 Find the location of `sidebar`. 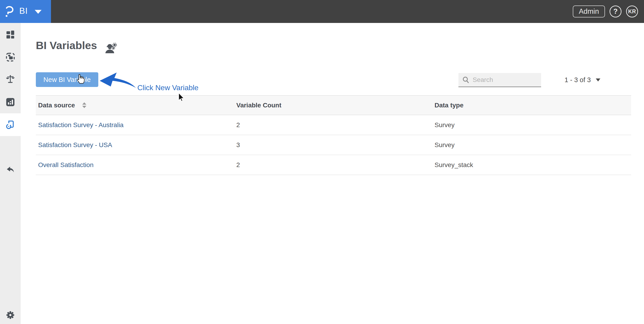

sidebar is located at coordinates (10, 173).